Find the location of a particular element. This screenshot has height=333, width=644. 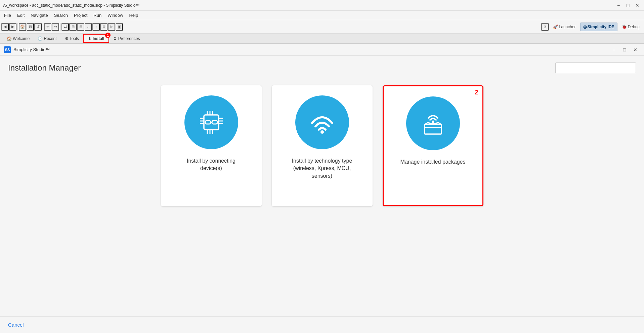

footer-area: Cancel is located at coordinates (322, 325).